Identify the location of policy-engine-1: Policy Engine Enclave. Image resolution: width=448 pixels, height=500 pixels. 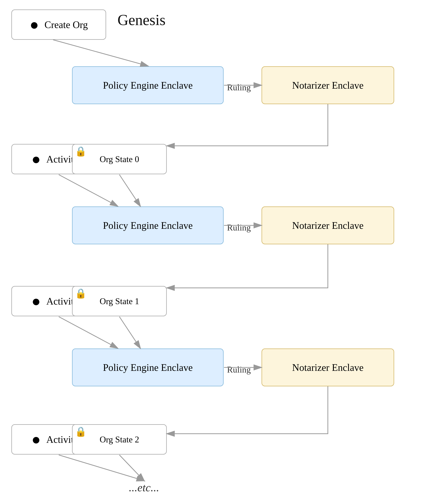
(148, 225).